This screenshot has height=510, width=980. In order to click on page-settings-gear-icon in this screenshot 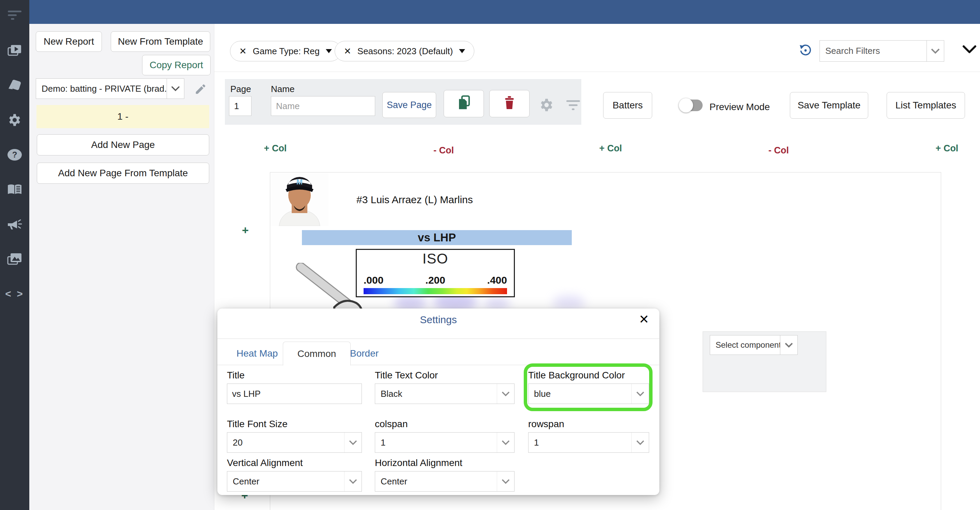, I will do `click(546, 106)`.